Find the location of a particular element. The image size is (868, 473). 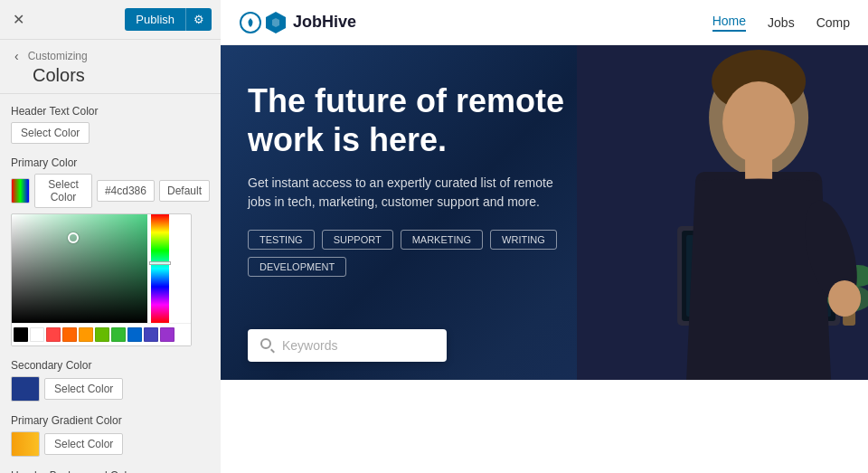

tag-marketing: MARKETING is located at coordinates (441, 240).